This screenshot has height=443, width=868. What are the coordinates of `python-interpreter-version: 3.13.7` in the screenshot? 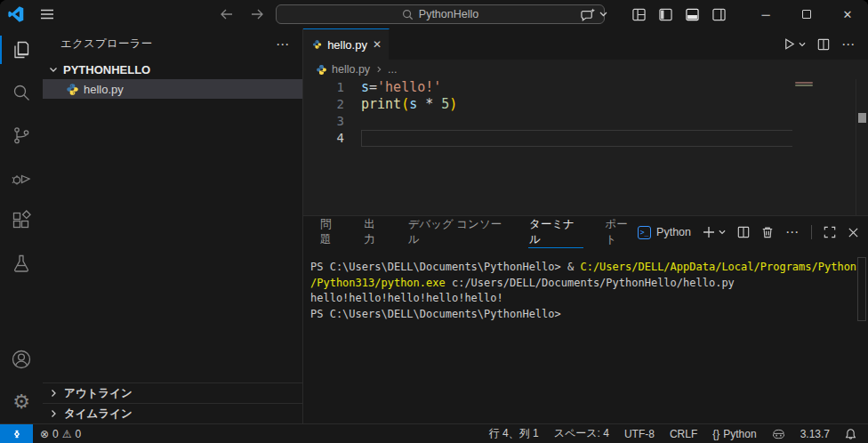 It's located at (815, 434).